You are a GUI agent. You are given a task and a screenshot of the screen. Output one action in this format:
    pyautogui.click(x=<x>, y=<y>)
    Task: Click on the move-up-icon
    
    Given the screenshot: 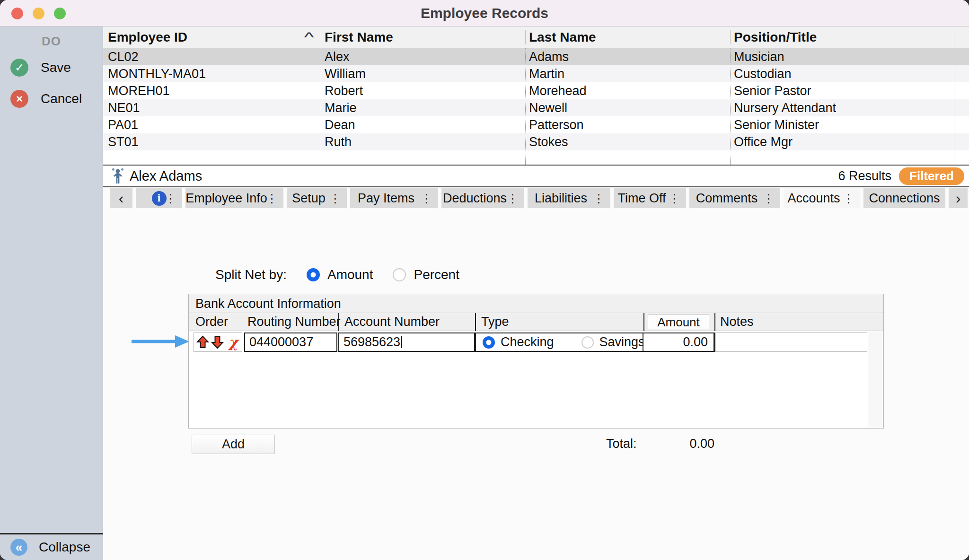 What is the action you would take?
    pyautogui.click(x=203, y=342)
    